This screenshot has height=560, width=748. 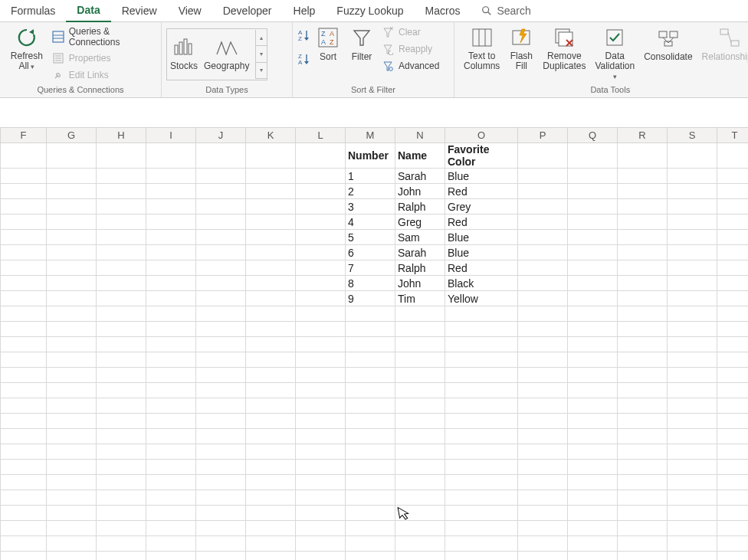 I want to click on cell: 5, so click(x=371, y=237).